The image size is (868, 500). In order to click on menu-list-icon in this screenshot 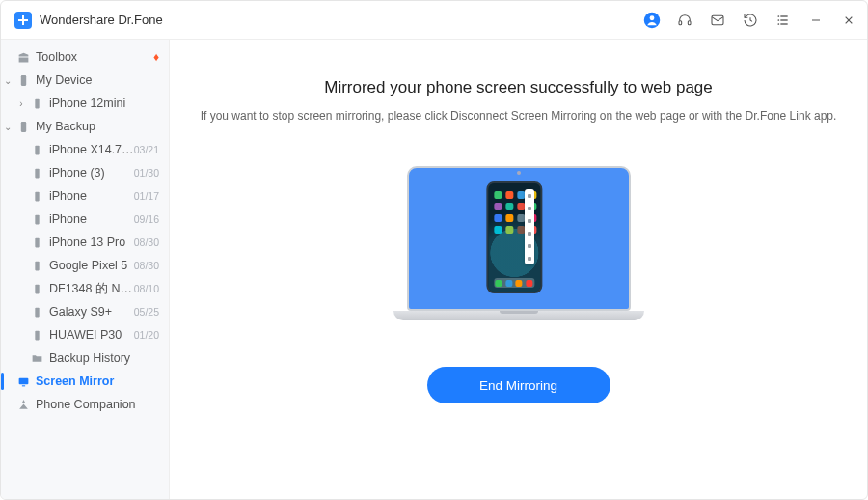, I will do `click(783, 20)`.